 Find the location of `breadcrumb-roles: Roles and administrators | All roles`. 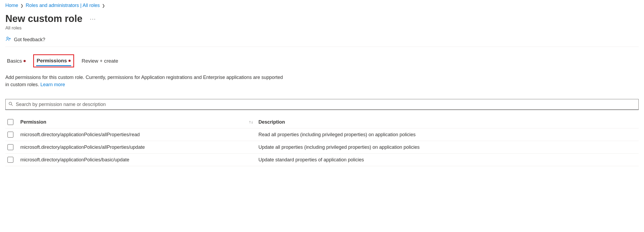

breadcrumb-roles: Roles and administrators | All roles is located at coordinates (63, 5).